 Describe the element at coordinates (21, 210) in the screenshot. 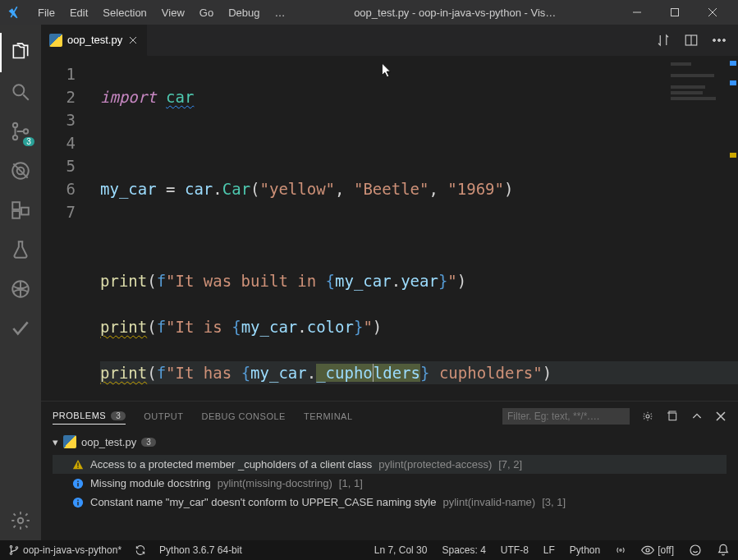

I see `extensions-icon` at that location.